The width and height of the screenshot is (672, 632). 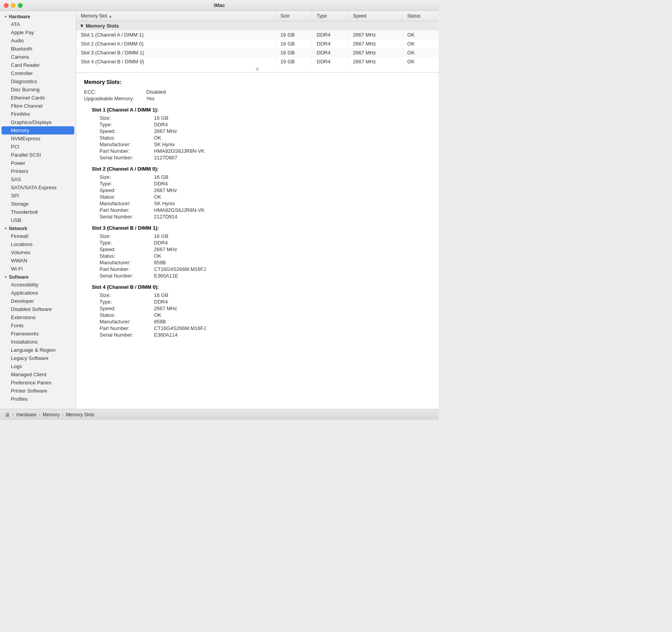 I want to click on title-bar: iMac, so click(x=219, y=5).